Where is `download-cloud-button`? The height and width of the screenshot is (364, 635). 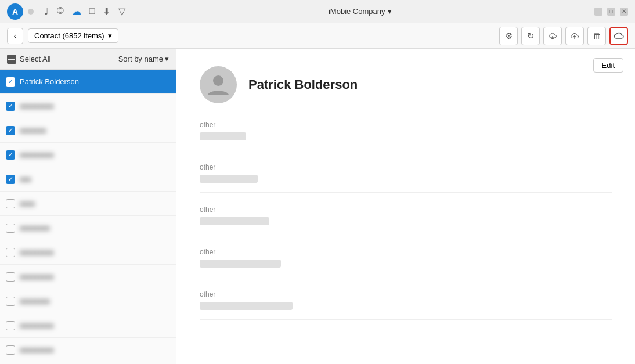
download-cloud-button is located at coordinates (553, 36).